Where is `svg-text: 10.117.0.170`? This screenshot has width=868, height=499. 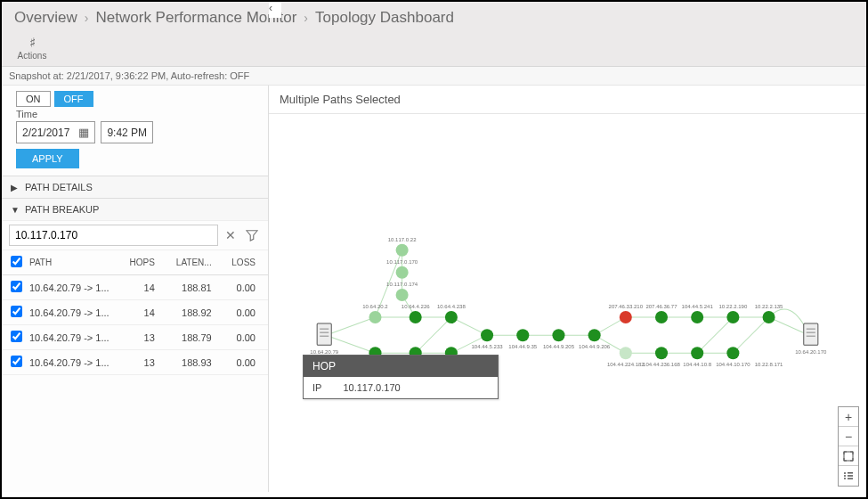
svg-text: 10.117.0.170 is located at coordinates (402, 262).